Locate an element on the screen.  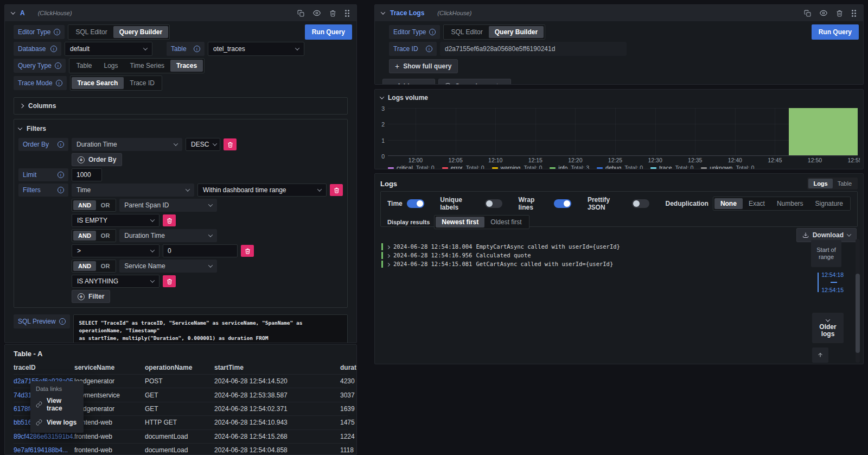
condition-operator-select: IS ANYTHING is located at coordinates (116, 281).